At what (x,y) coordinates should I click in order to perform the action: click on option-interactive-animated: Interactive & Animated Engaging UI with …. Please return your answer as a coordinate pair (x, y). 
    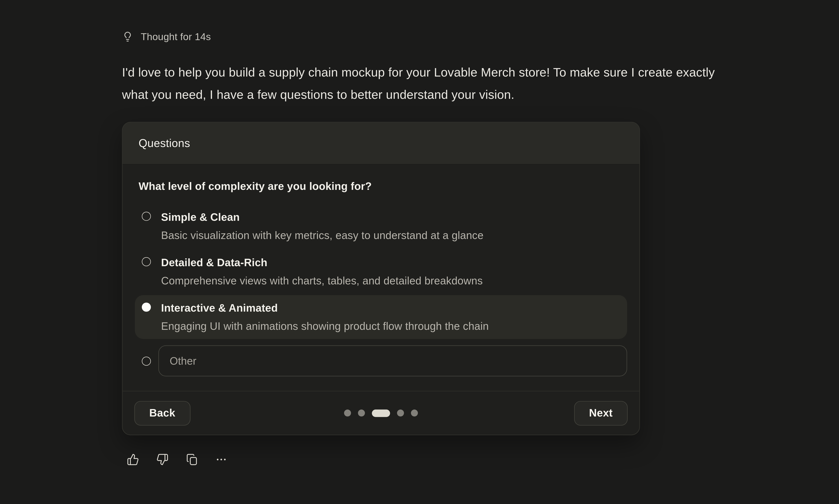
    Looking at the image, I should click on (381, 317).